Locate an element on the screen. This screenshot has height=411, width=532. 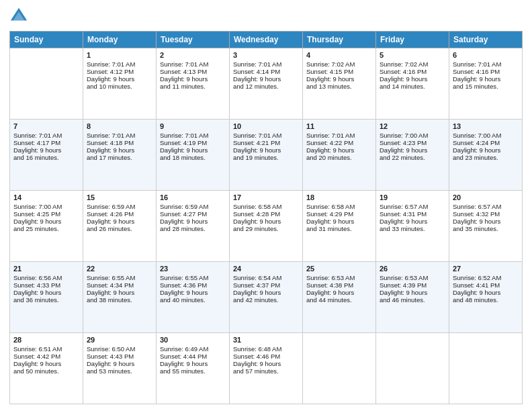
day-info-line: Sunrise: 7:00 AM is located at coordinates (412, 136).